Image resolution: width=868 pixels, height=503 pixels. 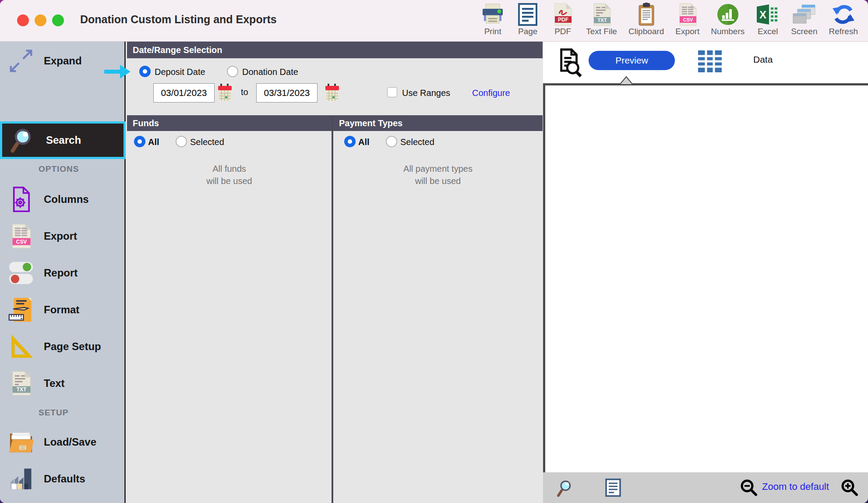 I want to click on svg-text: X, so click(x=763, y=15).